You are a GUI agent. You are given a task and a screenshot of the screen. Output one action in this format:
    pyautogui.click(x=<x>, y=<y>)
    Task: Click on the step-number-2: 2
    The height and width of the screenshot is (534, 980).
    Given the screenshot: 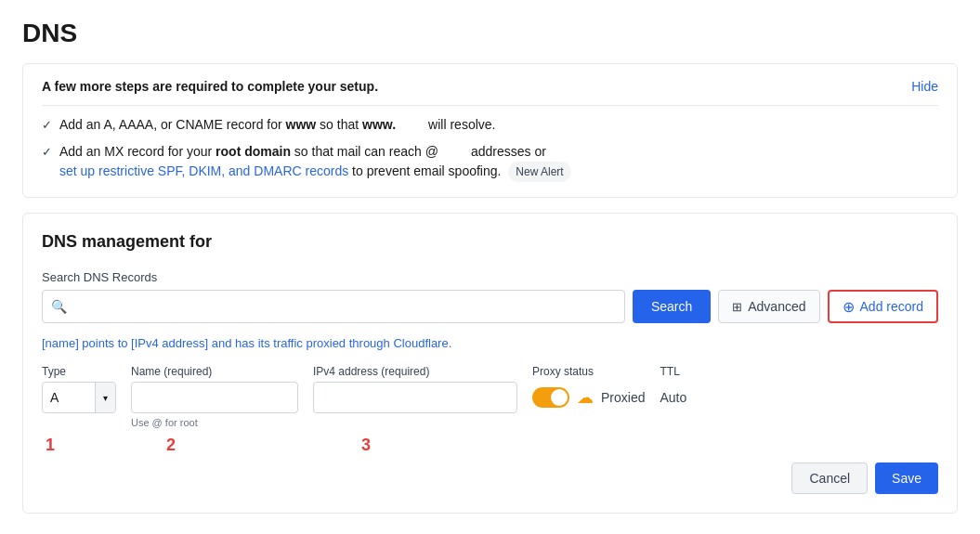 What is the action you would take?
    pyautogui.click(x=171, y=446)
    